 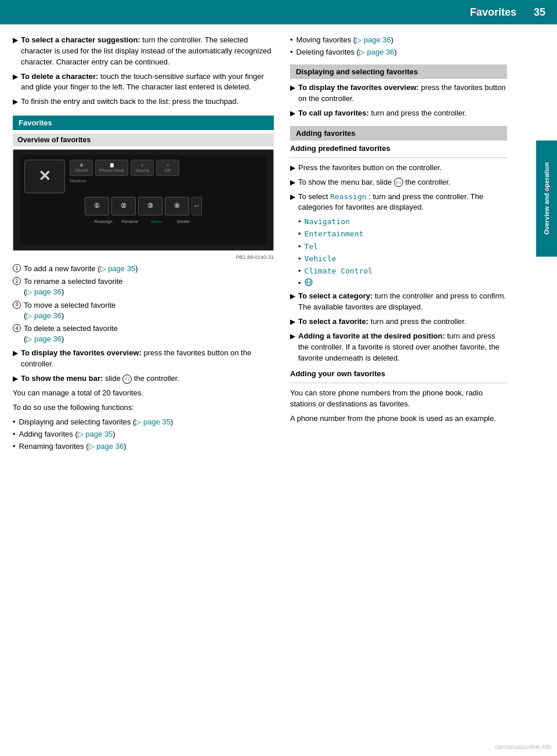 What do you see at coordinates (334, 113) in the screenshot?
I see `arrow-label: To call up favorites:` at bounding box center [334, 113].